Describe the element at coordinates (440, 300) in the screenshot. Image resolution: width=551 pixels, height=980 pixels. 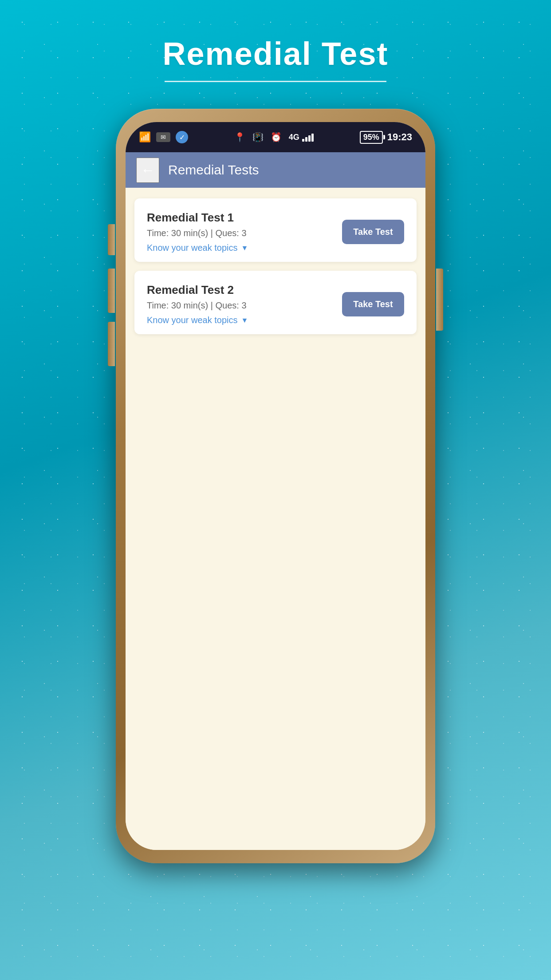
I see `phone-button-power` at that location.